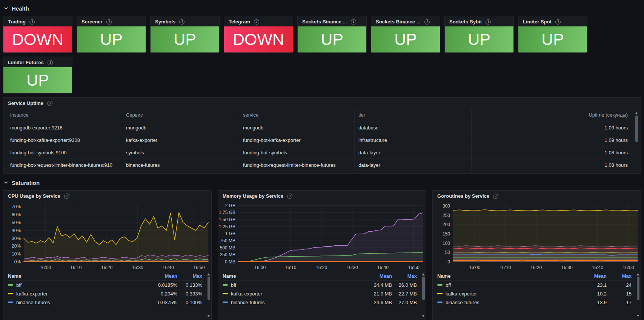 The width and height of the screenshot is (644, 320). Describe the element at coordinates (406, 21) in the screenshot. I see `panel-header: Sockets Binance ...i` at that location.